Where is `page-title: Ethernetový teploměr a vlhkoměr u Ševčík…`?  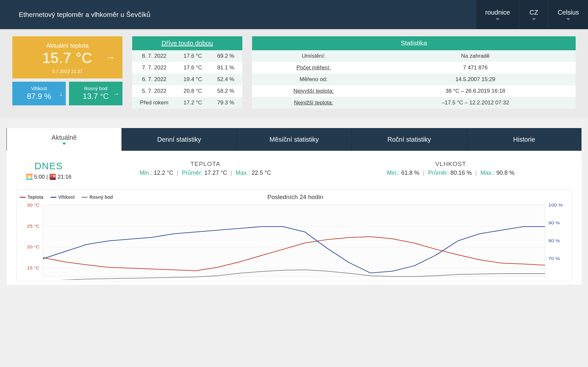 page-title: Ethernetový teploměr a vlhkoměr u Ševčík… is located at coordinates (238, 15).